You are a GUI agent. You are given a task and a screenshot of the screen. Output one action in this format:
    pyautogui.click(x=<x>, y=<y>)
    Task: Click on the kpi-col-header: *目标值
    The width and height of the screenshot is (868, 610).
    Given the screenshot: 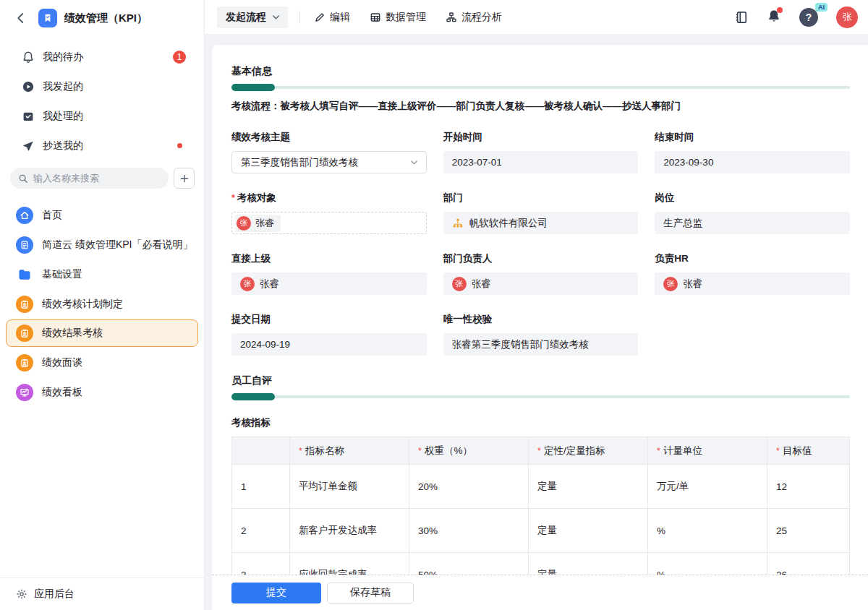 What is the action you would take?
    pyautogui.click(x=809, y=451)
    